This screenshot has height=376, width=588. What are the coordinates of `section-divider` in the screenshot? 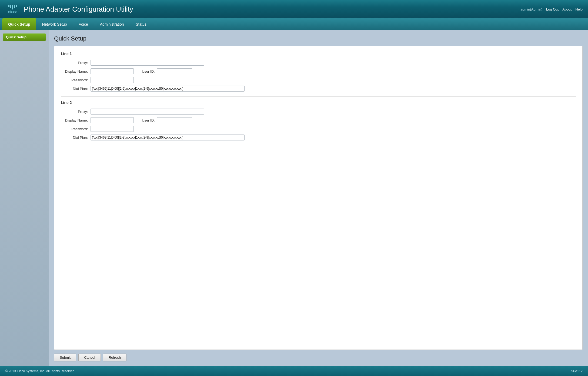 It's located at (318, 97).